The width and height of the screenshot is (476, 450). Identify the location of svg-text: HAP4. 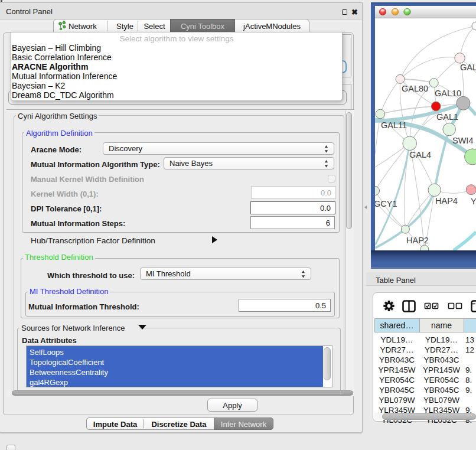
(446, 201).